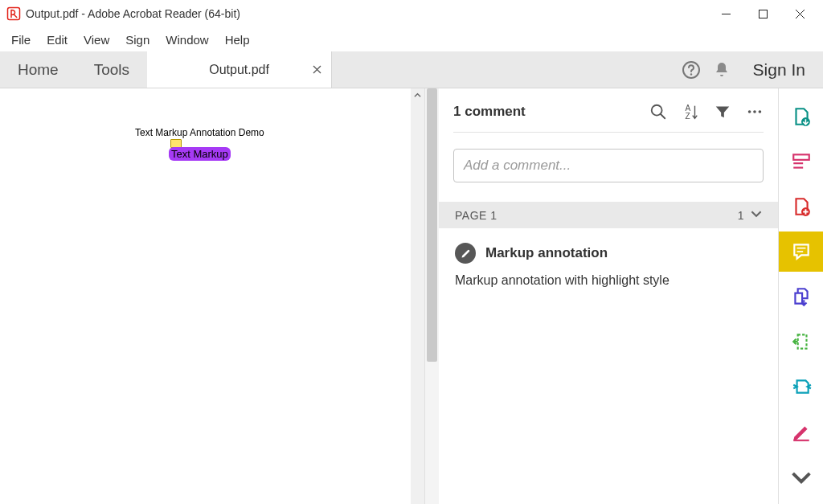 Image resolution: width=823 pixels, height=504 pixels. Describe the element at coordinates (608, 281) in the screenshot. I see `comment-body: Markup annotation with highlight style` at that location.